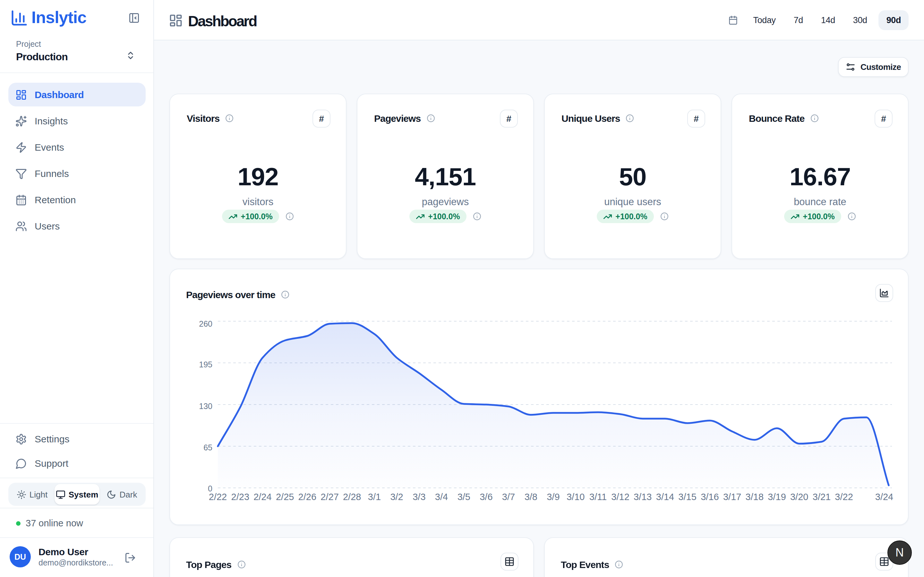 The image size is (924, 577). I want to click on svg-text: 3/16, so click(709, 497).